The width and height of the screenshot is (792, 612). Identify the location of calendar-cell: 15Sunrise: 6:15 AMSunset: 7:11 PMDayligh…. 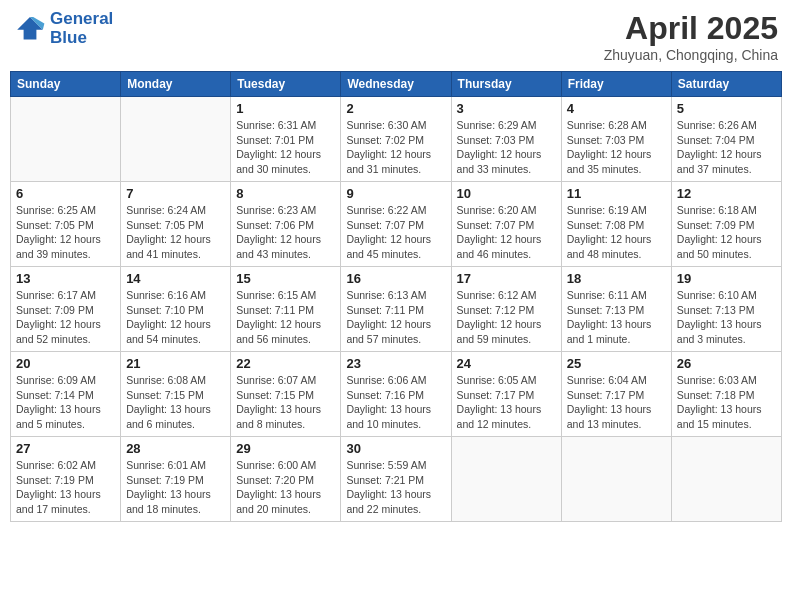
(286, 310).